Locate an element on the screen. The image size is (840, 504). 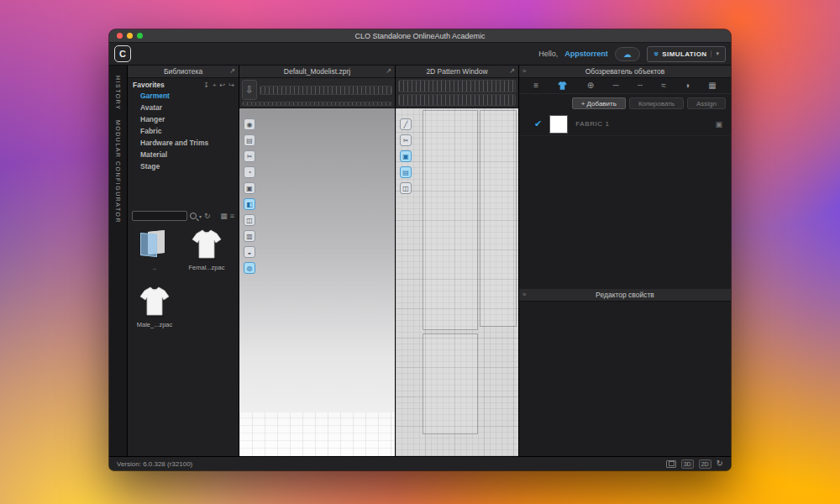
transform-tool-icon: ╱ is located at coordinates (406, 124).